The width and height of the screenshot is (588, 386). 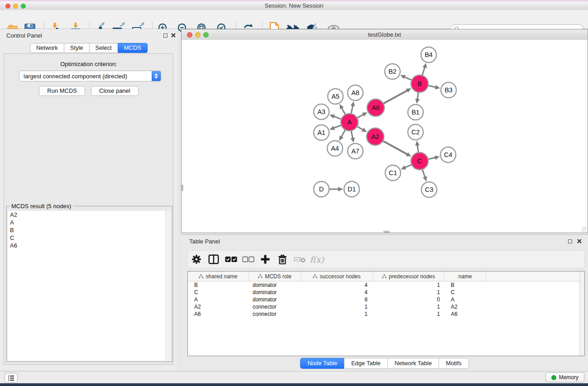 I want to click on graph-edge-A-A5, so click(x=343, y=111).